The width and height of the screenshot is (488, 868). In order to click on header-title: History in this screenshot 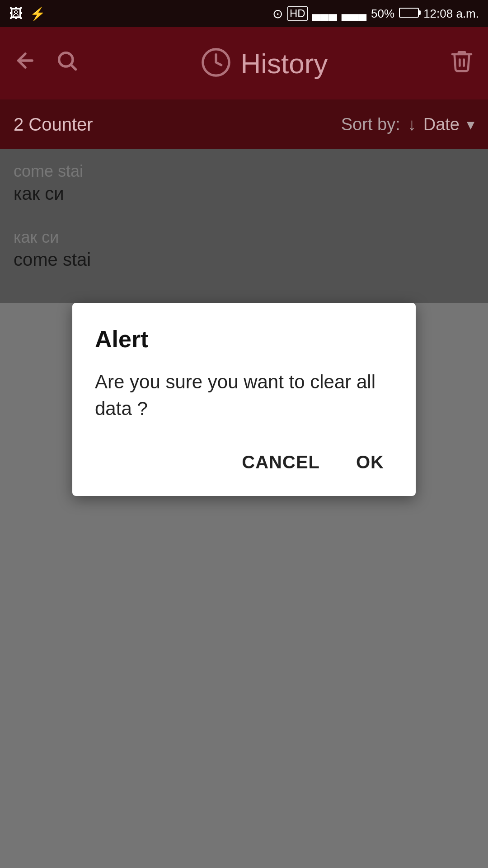, I will do `click(285, 63)`.